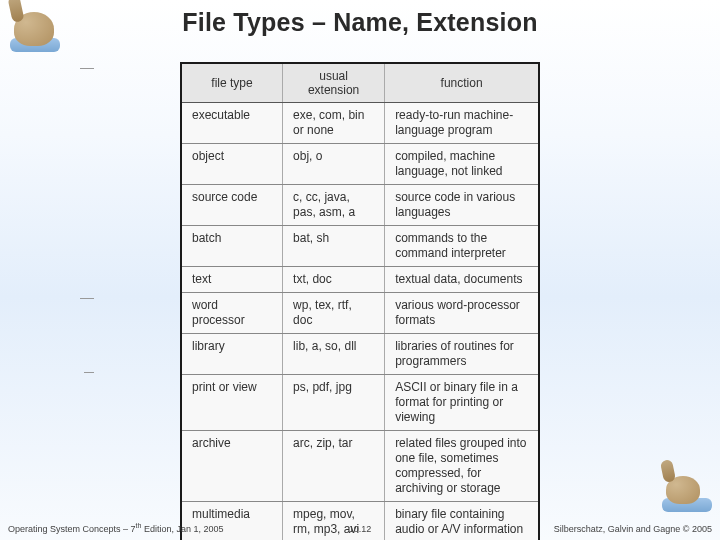  What do you see at coordinates (232, 314) in the screenshot?
I see `cell-type: word processor` at bounding box center [232, 314].